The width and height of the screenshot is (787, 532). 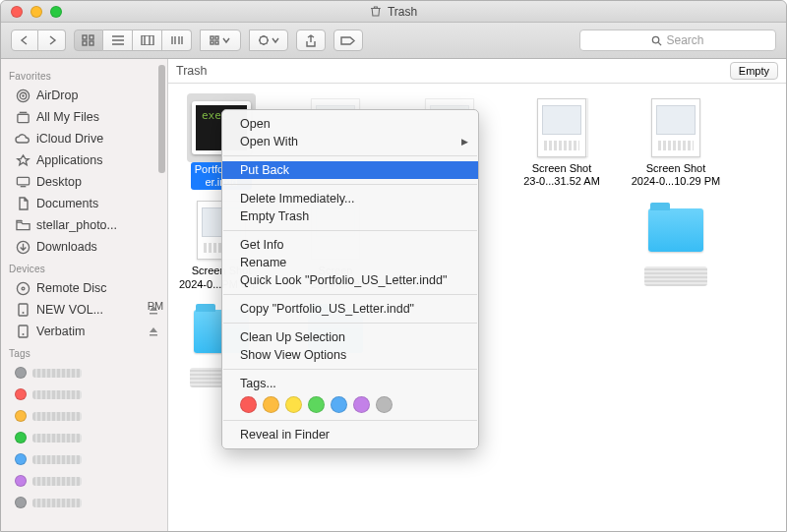 What do you see at coordinates (85, 139) in the screenshot?
I see `sidebar-item-icloud-drive: iCloud Drive` at bounding box center [85, 139].